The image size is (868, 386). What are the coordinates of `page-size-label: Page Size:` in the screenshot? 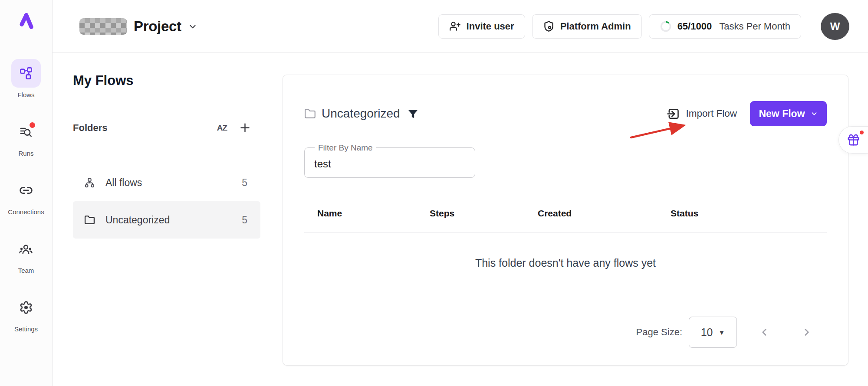 It's located at (659, 332).